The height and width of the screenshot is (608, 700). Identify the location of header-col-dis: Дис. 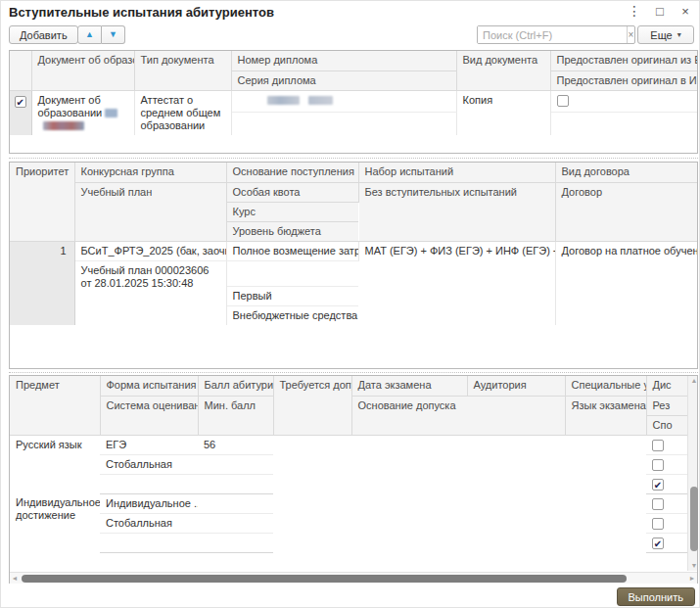
(667, 386).